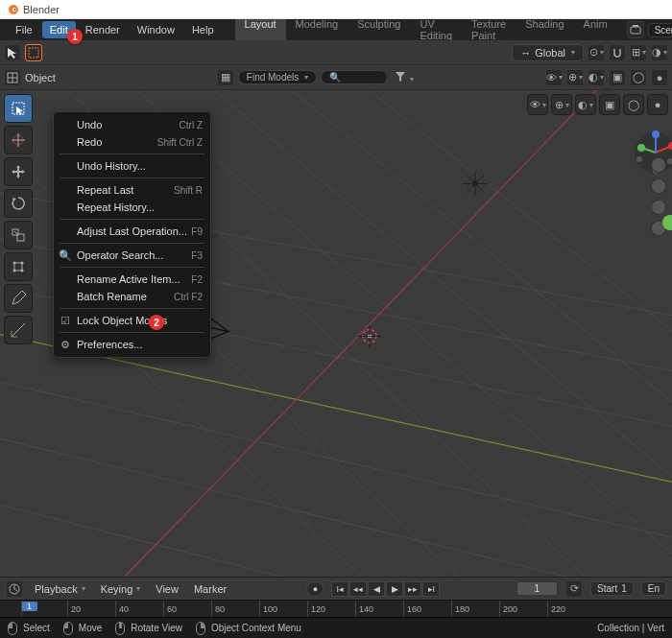 The width and height of the screenshot is (672, 638). Describe the element at coordinates (557, 608) in the screenshot. I see `ruler-tick: 220` at that location.